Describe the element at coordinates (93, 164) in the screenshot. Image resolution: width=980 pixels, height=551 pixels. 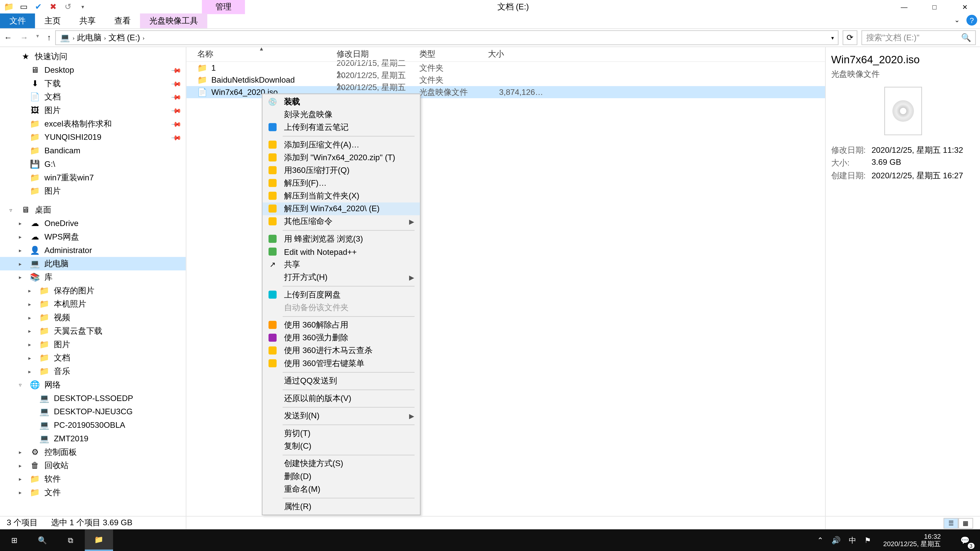
I see `tree-item: 💾G:\` at that location.